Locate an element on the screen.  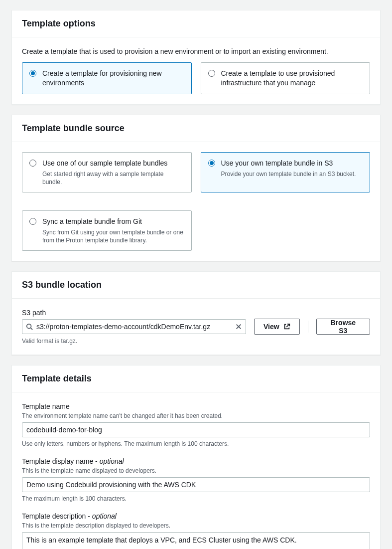
template-name-label: Template name is located at coordinates (196, 406).